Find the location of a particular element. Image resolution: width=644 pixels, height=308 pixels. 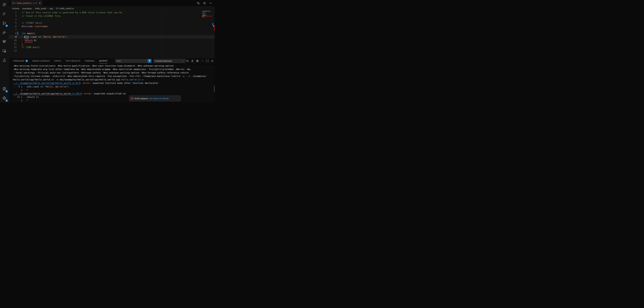

filter-input is located at coordinates (131, 61).